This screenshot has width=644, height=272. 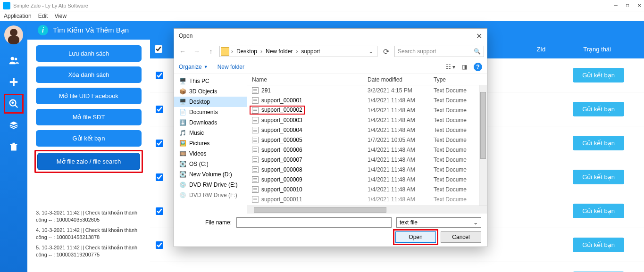 What do you see at coordinates (210, 174) in the screenshot?
I see `tree-new-volume: 💽New Volume (D:)` at bounding box center [210, 174].